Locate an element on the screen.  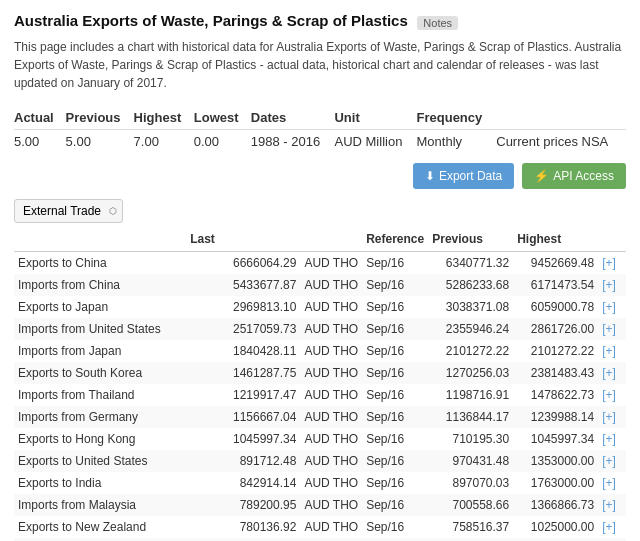
row-name: Exports to South Korea is located at coordinates (100, 373).